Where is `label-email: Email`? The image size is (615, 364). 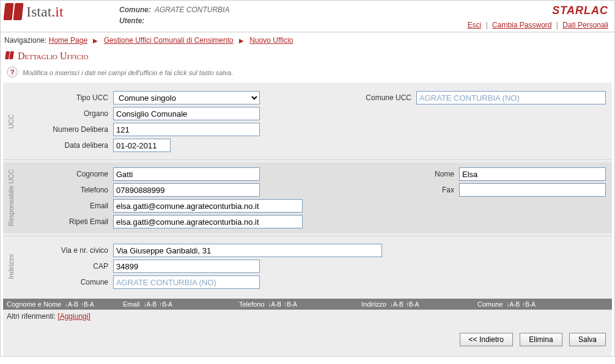 label-email: Email is located at coordinates (67, 206).